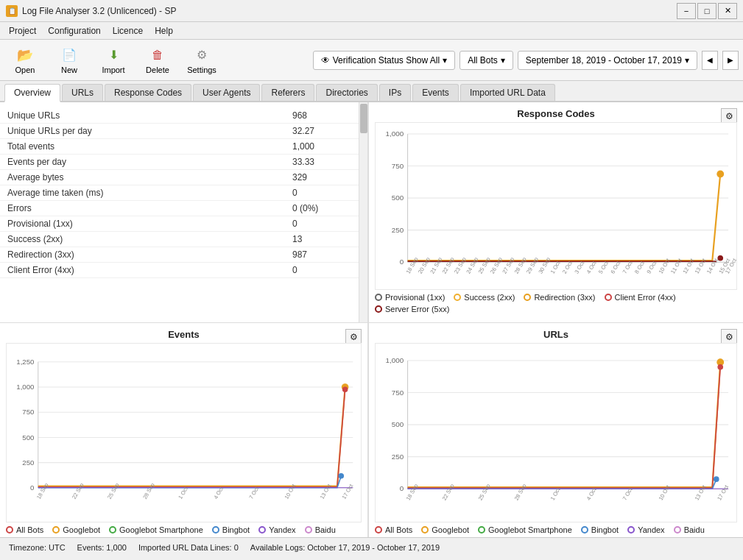  I want to click on menu-licence: Licence, so click(128, 31).